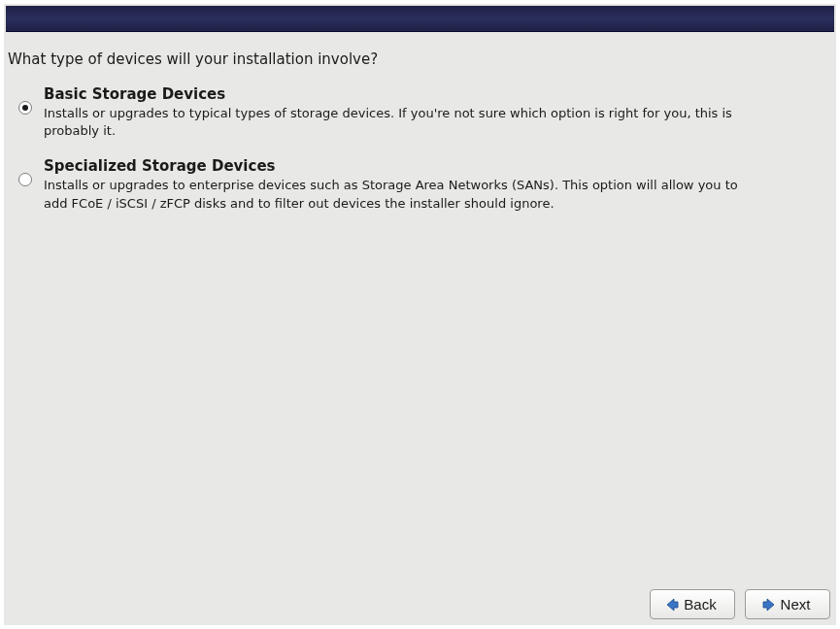 The width and height of the screenshot is (840, 629). What do you see at coordinates (435, 184) in the screenshot?
I see `option-text-specialized: Specialized Storage Devices Installs or …` at bounding box center [435, 184].